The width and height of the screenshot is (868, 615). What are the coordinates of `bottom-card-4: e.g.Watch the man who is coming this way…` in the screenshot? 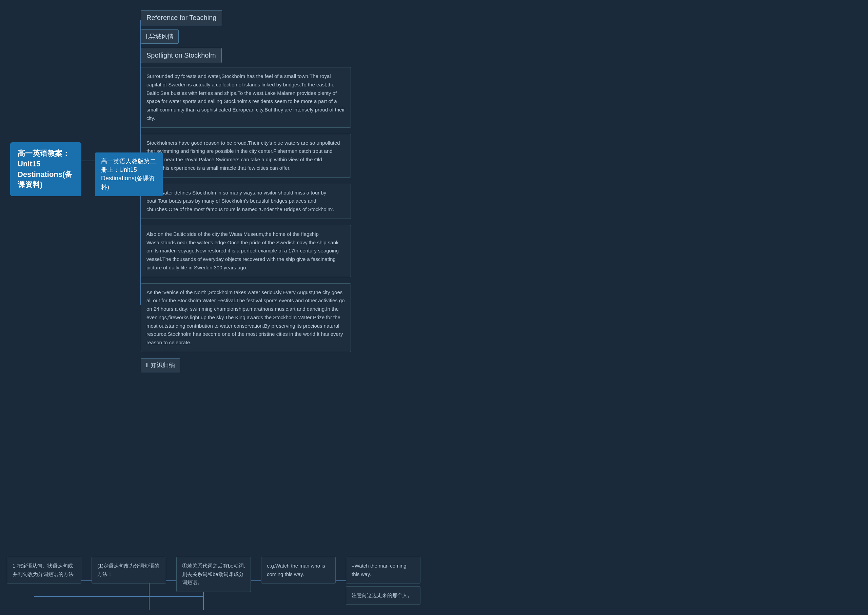 It's located at (299, 570).